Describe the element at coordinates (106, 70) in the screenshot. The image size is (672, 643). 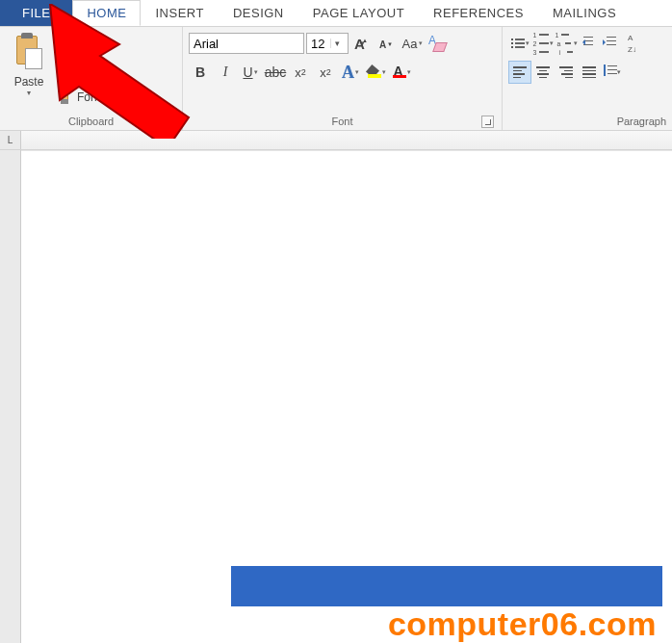
I see `copy-button: Copy` at that location.